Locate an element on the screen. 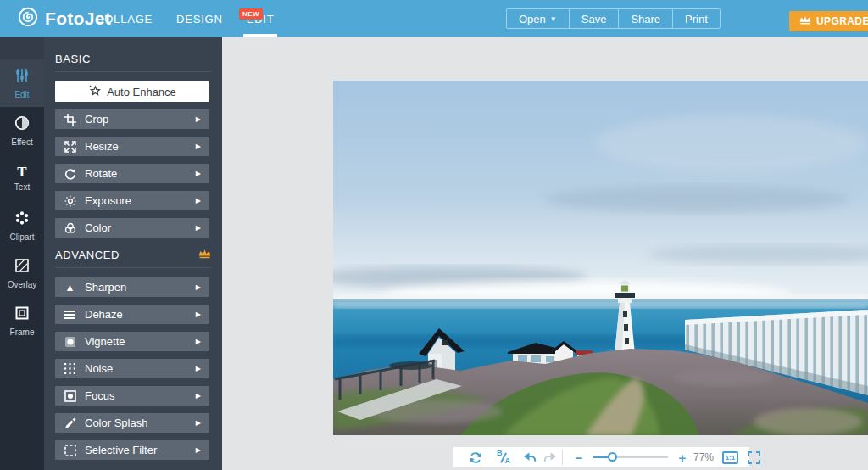 Image resolution: width=868 pixels, height=470 pixels. color-wheel-icon is located at coordinates (70, 227).